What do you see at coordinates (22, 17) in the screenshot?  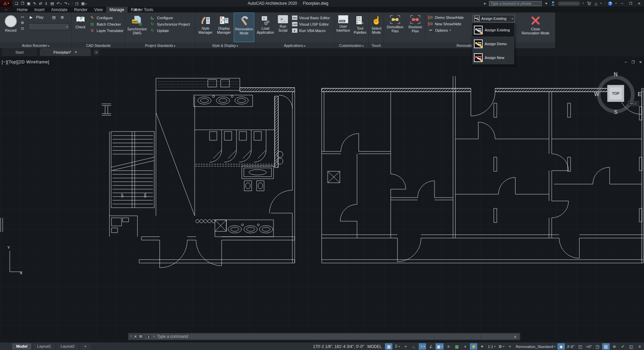 I see `feedback-icon: ▭` at bounding box center [22, 17].